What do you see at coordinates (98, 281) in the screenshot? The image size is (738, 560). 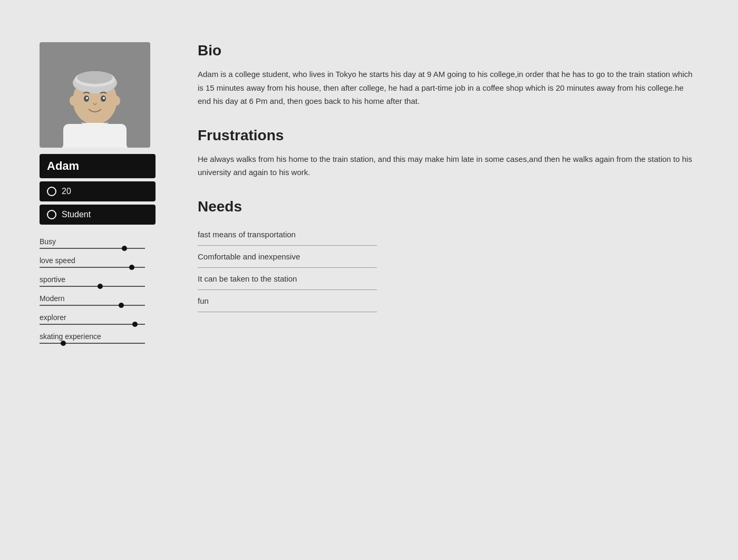 I see `trait-item: sportive` at bounding box center [98, 281].